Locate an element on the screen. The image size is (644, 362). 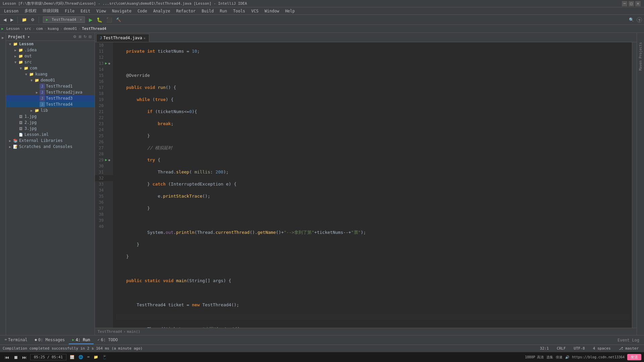
tree-item-com: ▼ 📁 com is located at coordinates (50, 68).